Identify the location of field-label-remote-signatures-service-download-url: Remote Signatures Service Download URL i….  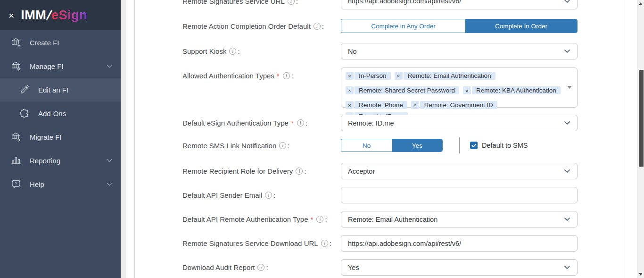
(260, 244).